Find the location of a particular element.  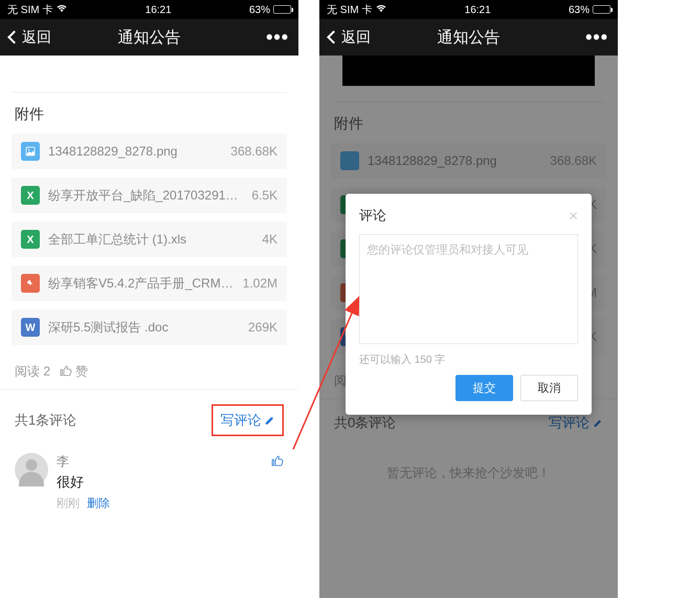

pdf-file-icon is located at coordinates (30, 283).